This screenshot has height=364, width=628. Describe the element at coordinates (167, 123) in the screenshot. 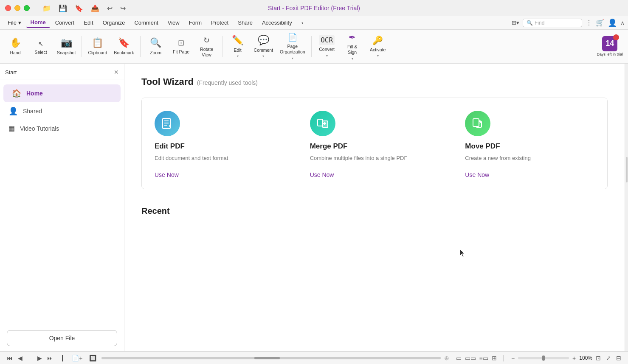

I see `edit-pdf-icon` at that location.